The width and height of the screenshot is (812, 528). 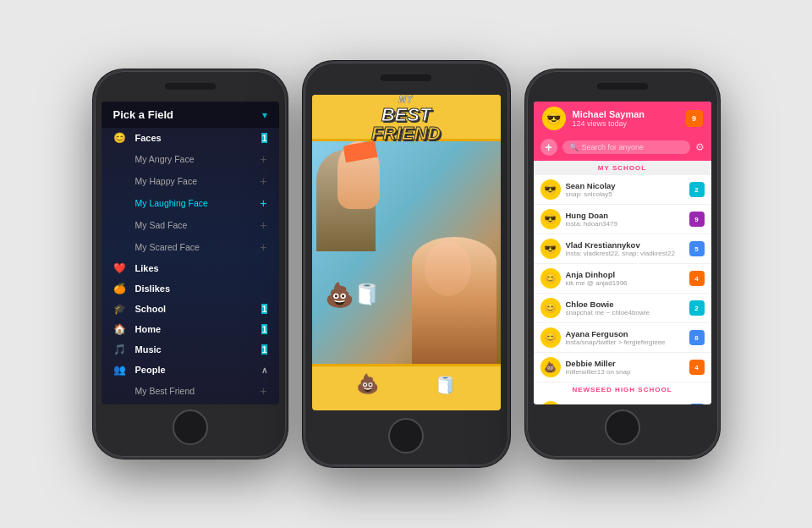 What do you see at coordinates (121, 138) in the screenshot?
I see `faces-icon: 😊` at bounding box center [121, 138].